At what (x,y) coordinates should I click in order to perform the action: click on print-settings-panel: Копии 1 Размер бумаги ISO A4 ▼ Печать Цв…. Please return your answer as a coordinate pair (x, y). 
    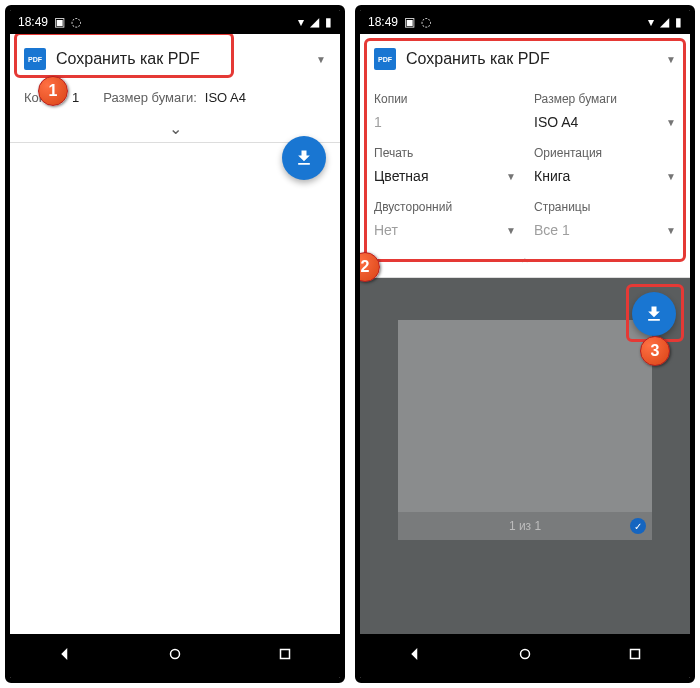
    Looking at the image, I should click on (525, 167).